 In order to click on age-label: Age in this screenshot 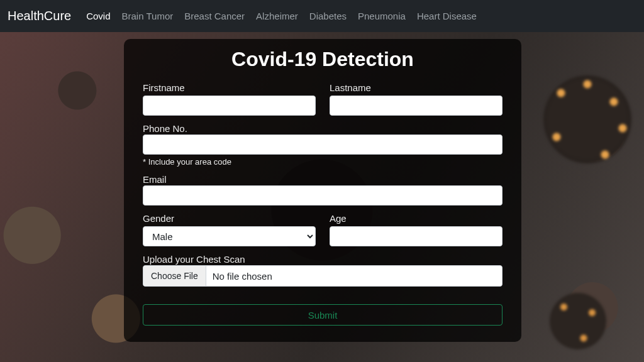, I will do `click(416, 219)`.